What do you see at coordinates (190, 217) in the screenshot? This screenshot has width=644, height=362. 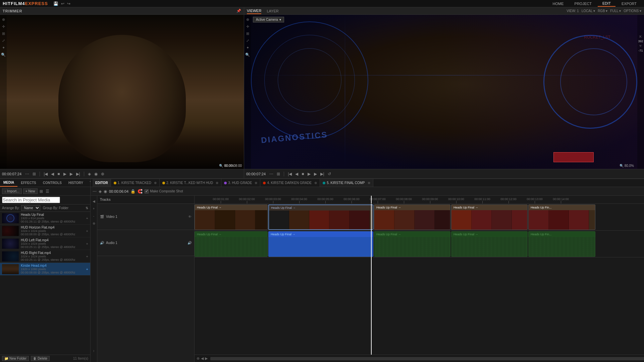 I see `video-mute-icon: 👁` at bounding box center [190, 217].